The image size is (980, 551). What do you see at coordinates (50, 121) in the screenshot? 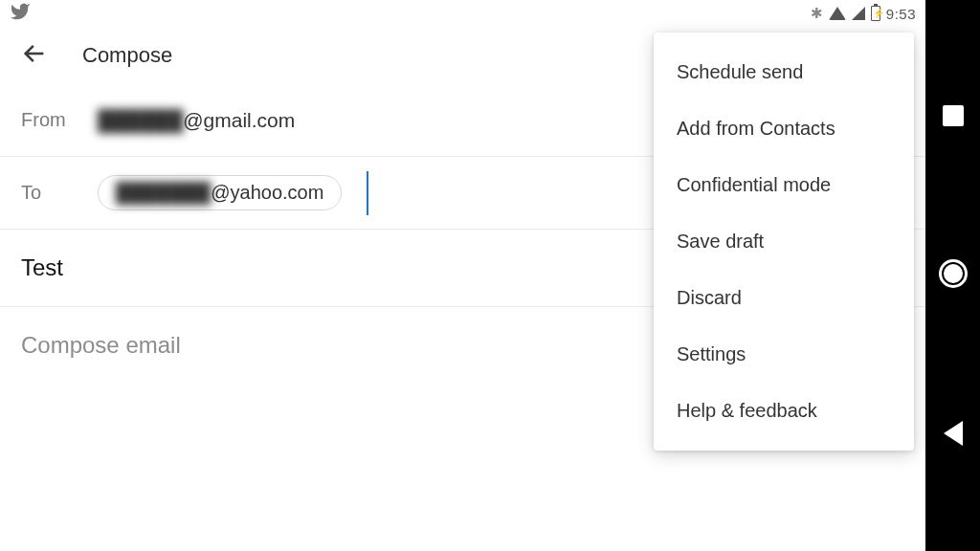
I see `from-label: From` at bounding box center [50, 121].